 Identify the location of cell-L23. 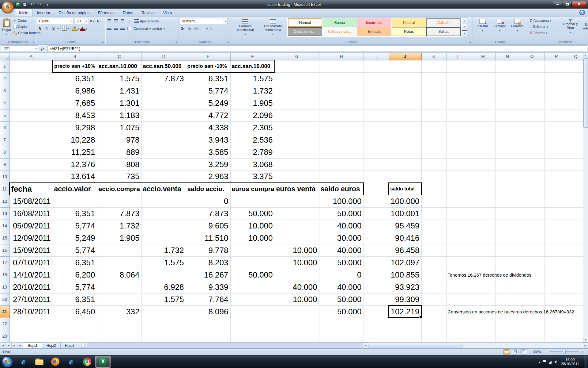
(458, 336).